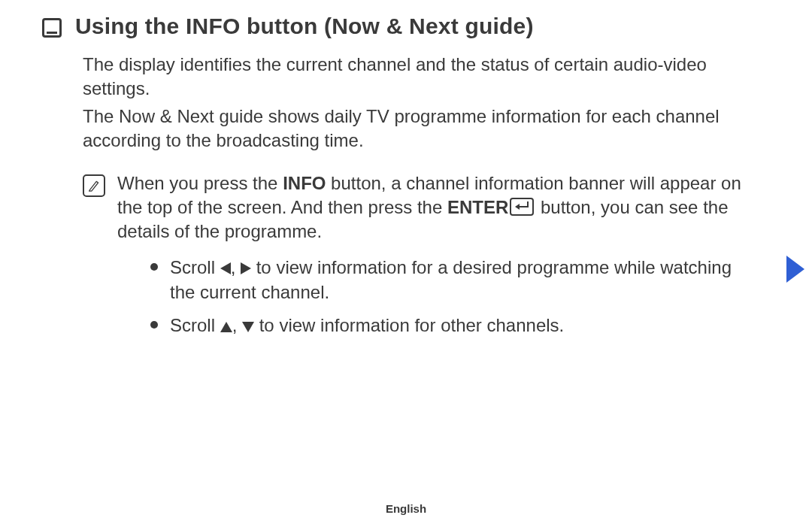 The image size is (812, 530). What do you see at coordinates (478, 207) in the screenshot?
I see `enter-label: ENTER` at bounding box center [478, 207].